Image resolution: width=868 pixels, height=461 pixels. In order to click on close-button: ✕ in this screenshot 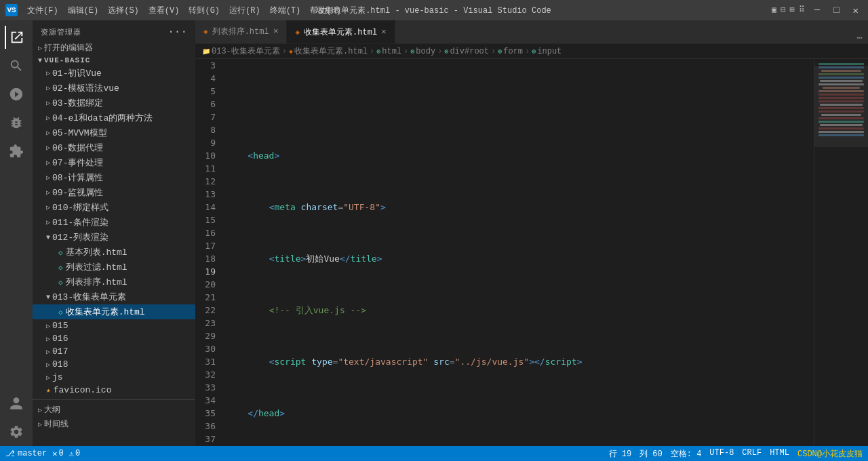, I will do `click(856, 11)`.